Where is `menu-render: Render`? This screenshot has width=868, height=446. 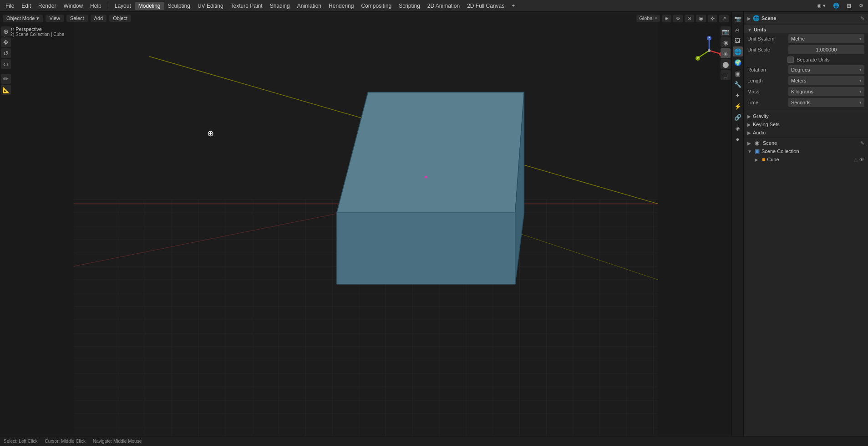
menu-render: Render is located at coordinates (47, 6).